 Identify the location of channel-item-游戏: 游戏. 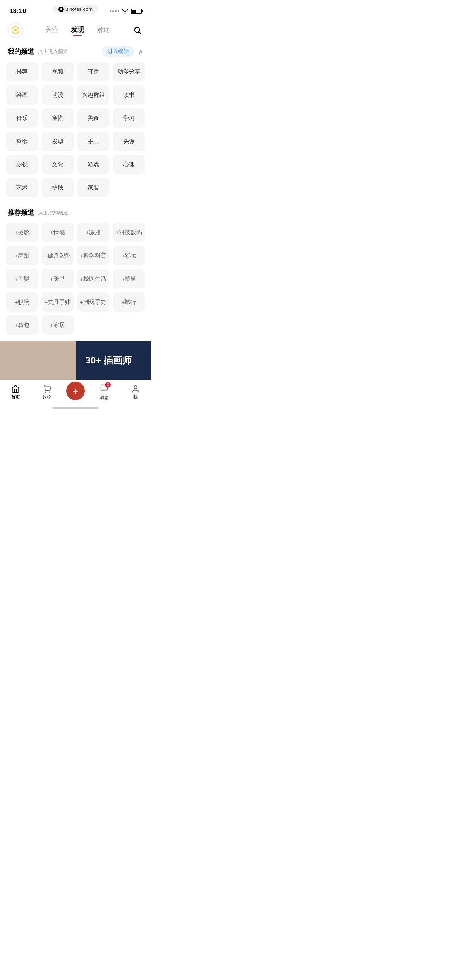
(93, 164).